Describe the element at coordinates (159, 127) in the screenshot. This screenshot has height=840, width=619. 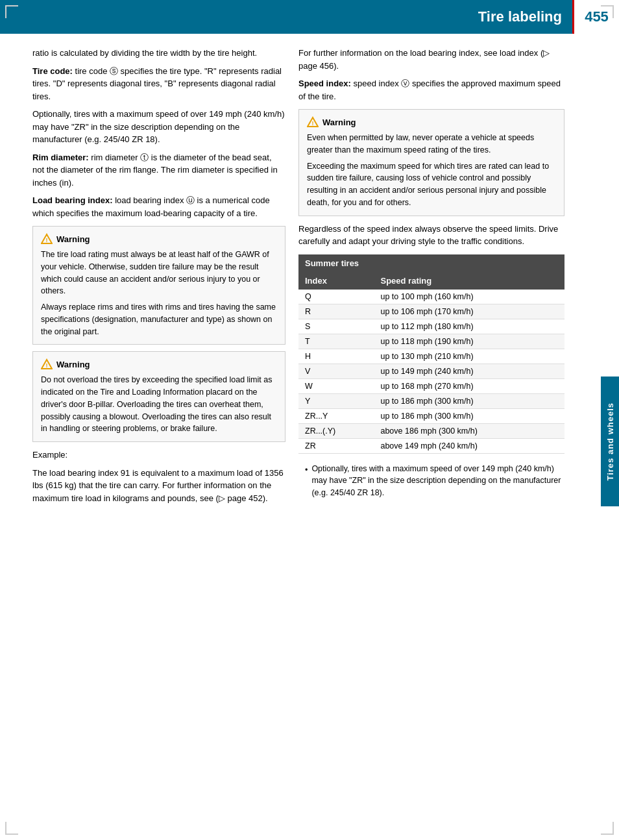
I see `tire-code-optional: Optionally, tires with a maximum speed o…` at that location.